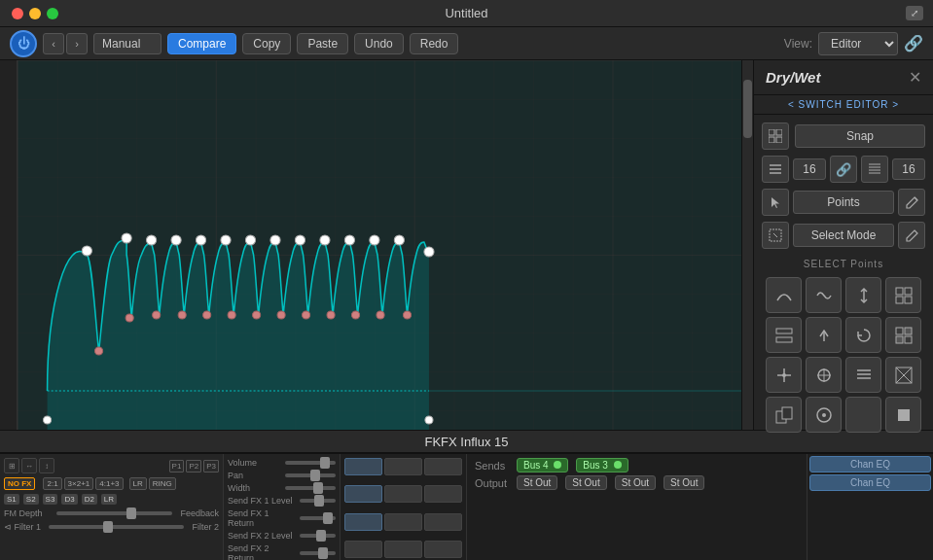 This screenshot has width=933, height=560. What do you see at coordinates (18, 14) in the screenshot?
I see `close-button` at bounding box center [18, 14].